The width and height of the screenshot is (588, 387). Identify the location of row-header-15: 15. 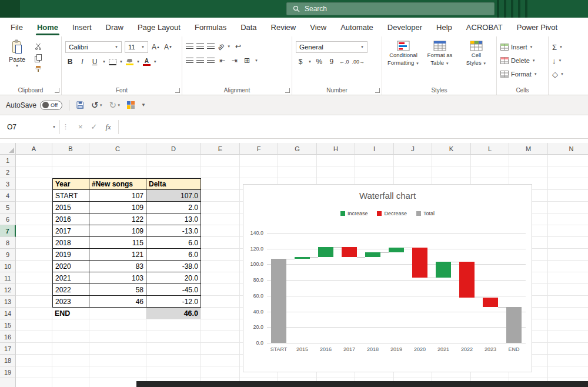
(8, 325).